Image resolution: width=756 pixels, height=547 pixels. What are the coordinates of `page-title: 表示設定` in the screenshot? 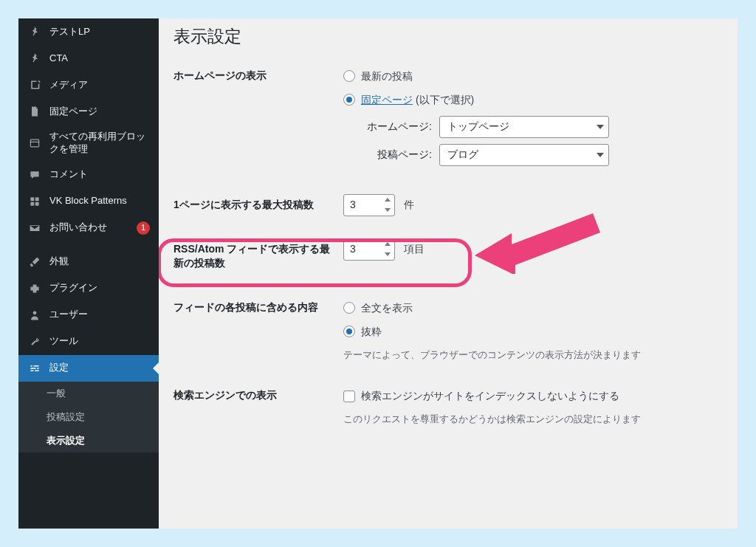 It's located at (448, 40).